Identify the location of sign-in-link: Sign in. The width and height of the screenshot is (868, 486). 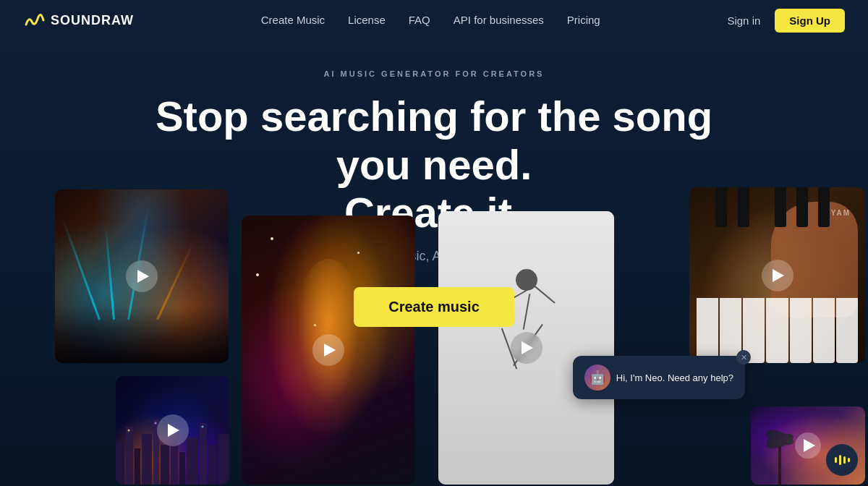
(744, 20).